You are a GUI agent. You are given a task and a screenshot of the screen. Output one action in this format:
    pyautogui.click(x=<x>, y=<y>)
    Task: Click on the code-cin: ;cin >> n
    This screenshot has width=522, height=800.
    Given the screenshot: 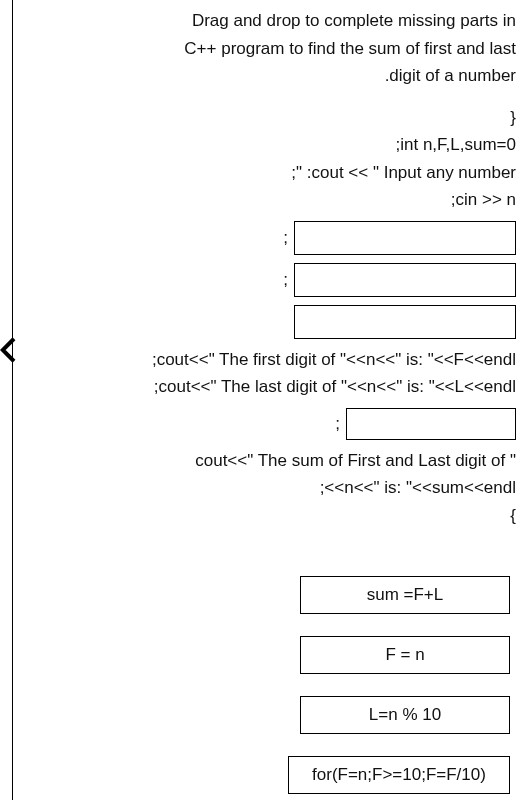 What is the action you would take?
    pyautogui.click(x=268, y=200)
    